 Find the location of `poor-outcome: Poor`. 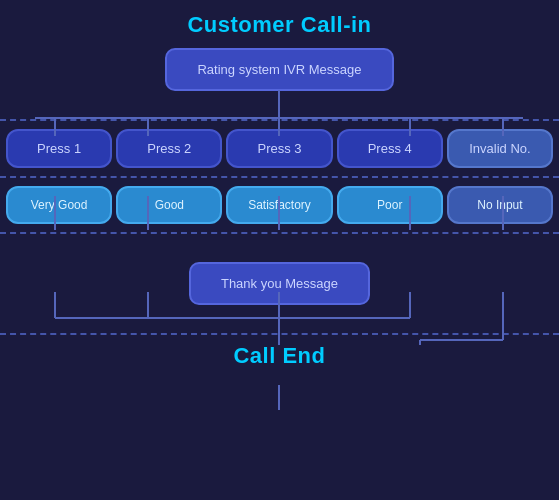

poor-outcome: Poor is located at coordinates (390, 205).